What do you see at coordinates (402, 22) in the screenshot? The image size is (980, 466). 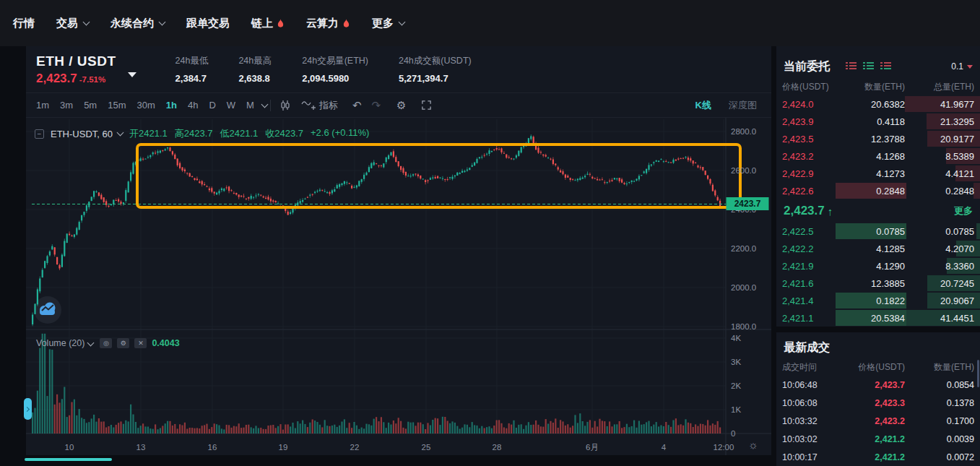 I see `chevron-down-icon` at bounding box center [402, 22].